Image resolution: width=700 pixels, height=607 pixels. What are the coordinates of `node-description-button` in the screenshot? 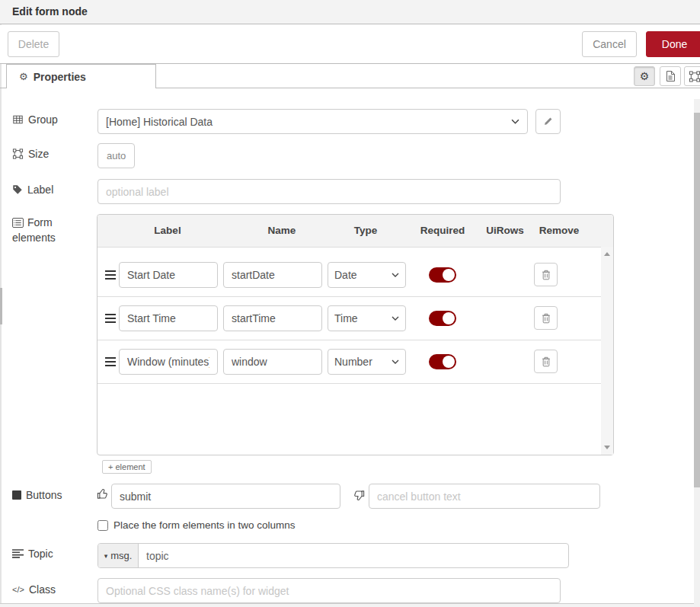 It's located at (670, 76).